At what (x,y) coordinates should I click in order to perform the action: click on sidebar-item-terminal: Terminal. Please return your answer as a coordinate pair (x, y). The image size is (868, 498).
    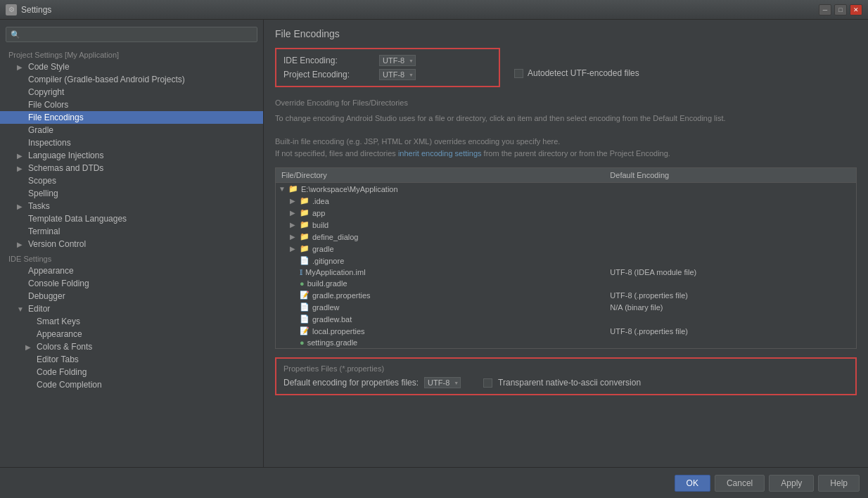
    Looking at the image, I should click on (132, 231).